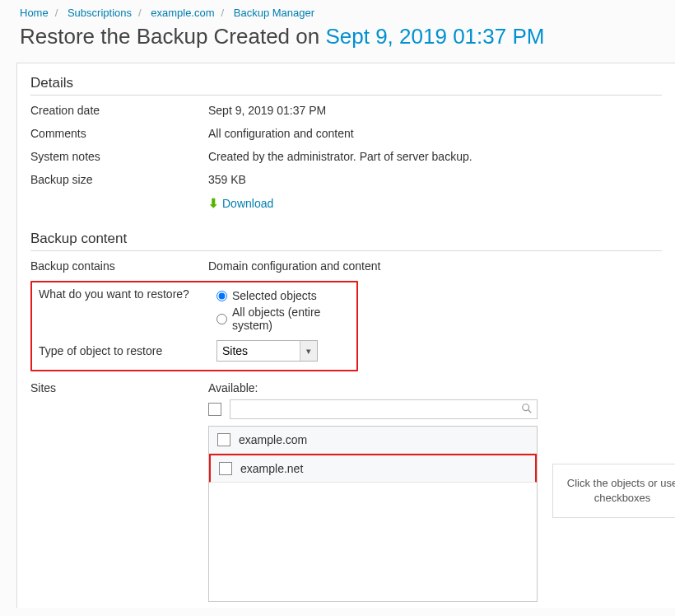 This screenshot has width=675, height=616. Describe the element at coordinates (128, 351) in the screenshot. I see `type-of-object-label: Type of object to restore` at that location.